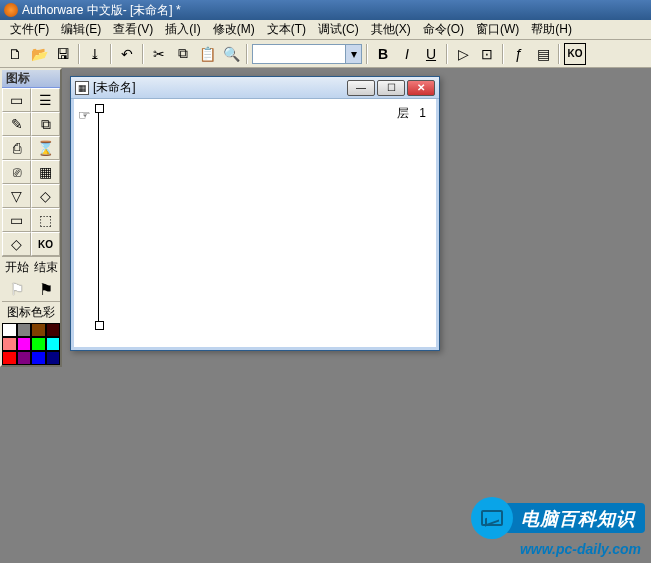  I want to click on design-window-titlebar: ▦ [未命名] — ☐ ✕, so click(255, 88).